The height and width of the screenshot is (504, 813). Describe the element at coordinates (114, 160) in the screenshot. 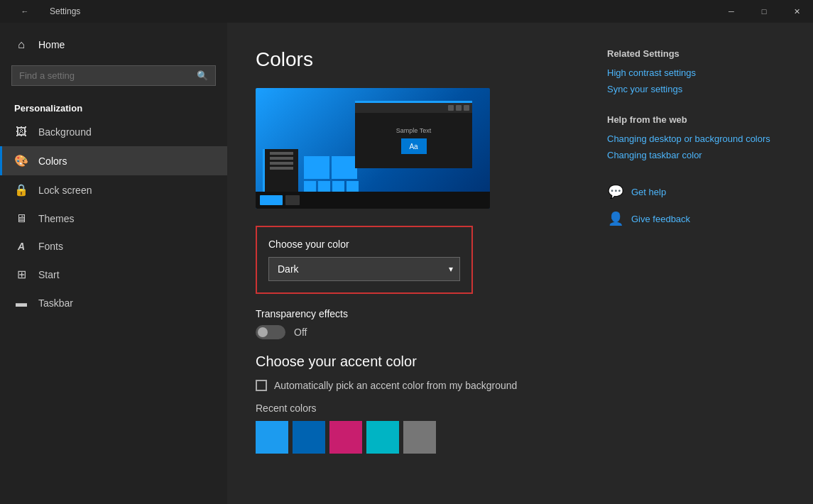

I see `sidebar-item-colors: 🎨 Colors` at that location.